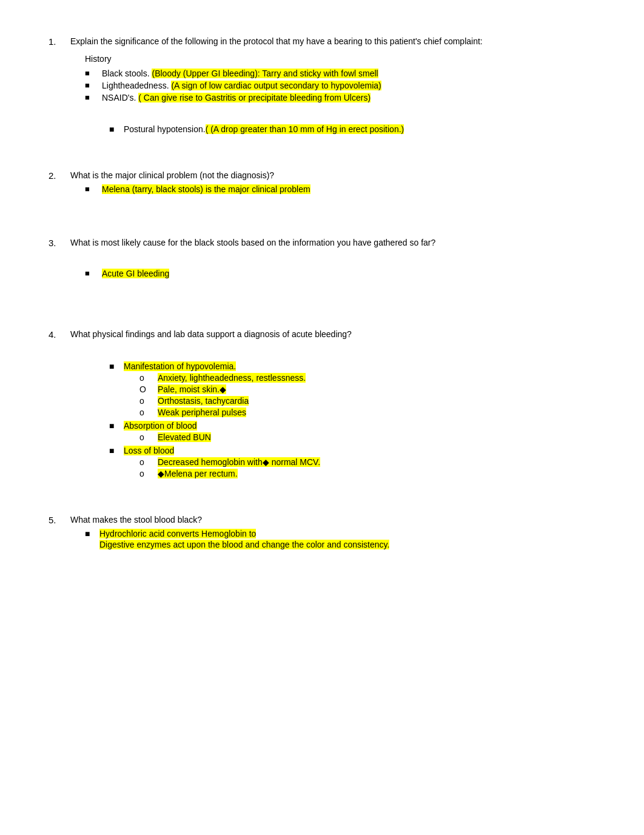 This screenshot has height=835, width=644. I want to click on q1-bullet-2: ■ Lightheadedness. (A sign of low cardia…, so click(340, 86).